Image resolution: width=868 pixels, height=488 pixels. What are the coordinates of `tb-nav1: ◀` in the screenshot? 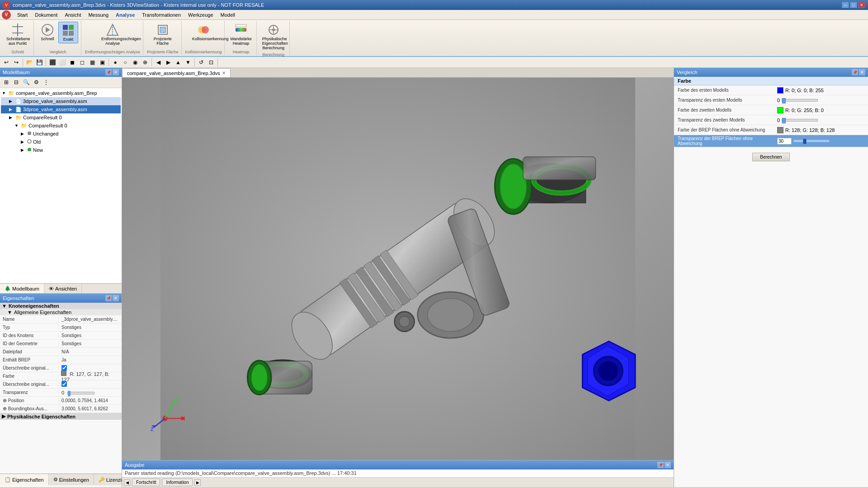 It's located at (158, 62).